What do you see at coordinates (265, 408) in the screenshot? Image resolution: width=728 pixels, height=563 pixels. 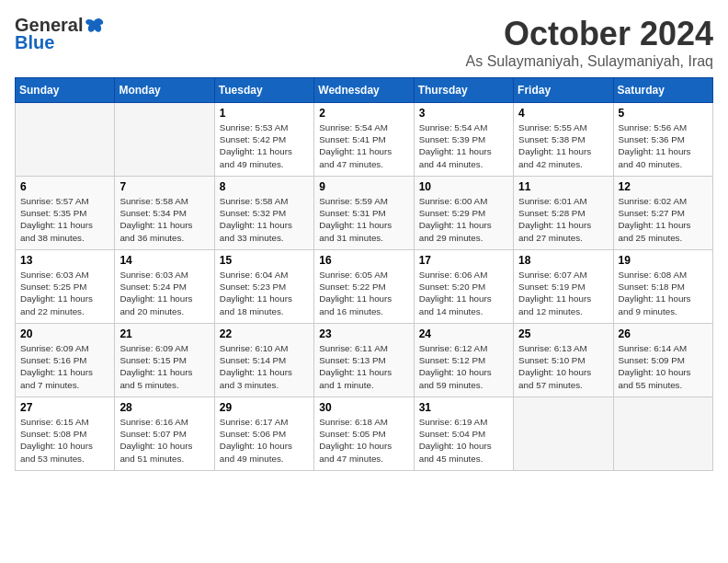 I see `day-number: 29` at bounding box center [265, 408].